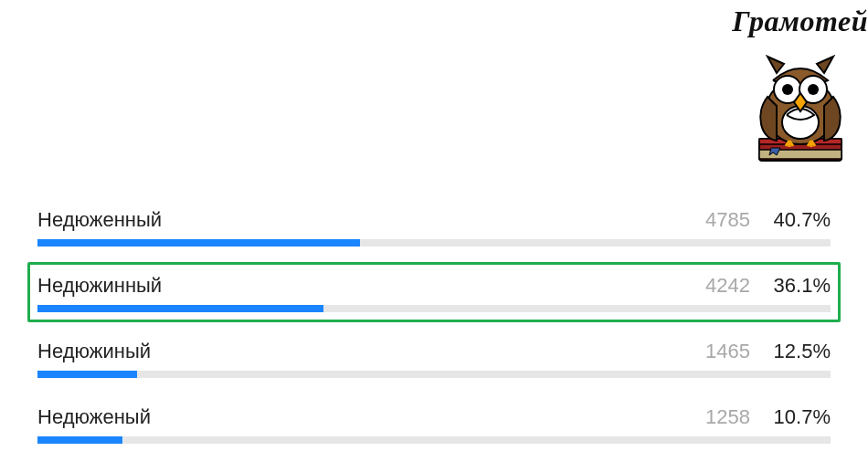 The image size is (868, 472). I want to click on option-count: 1258, so click(718, 417).